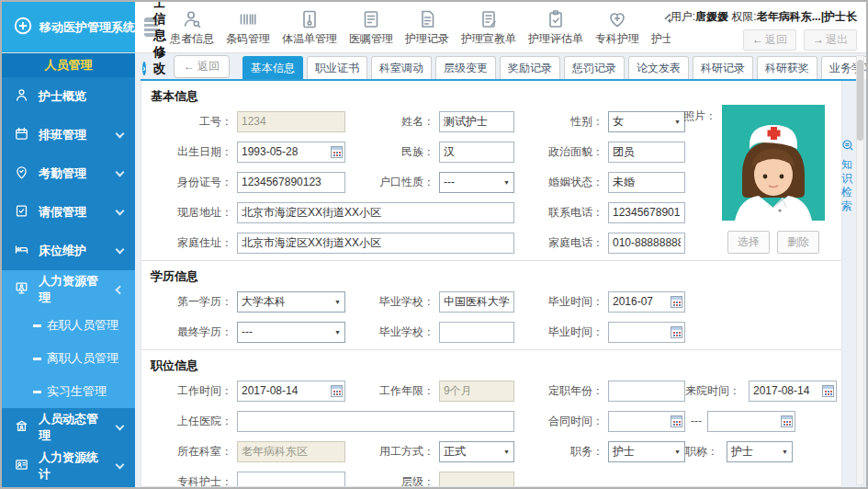  Describe the element at coordinates (491, 276) in the screenshot. I see `section-title: 学历信息` at that location.